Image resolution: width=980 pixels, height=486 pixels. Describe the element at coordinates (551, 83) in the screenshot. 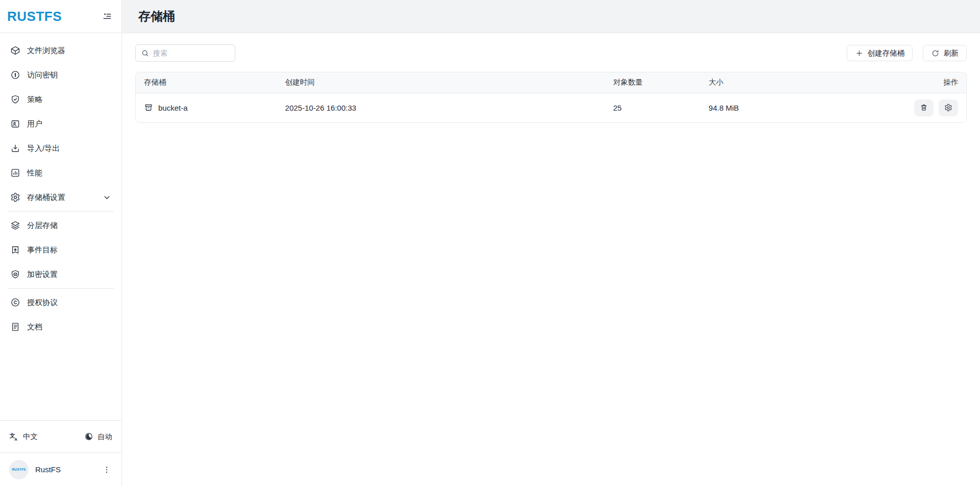

I see `table-header-row: 存储桶 创建时间 对象数量 大小 操作` at that location.